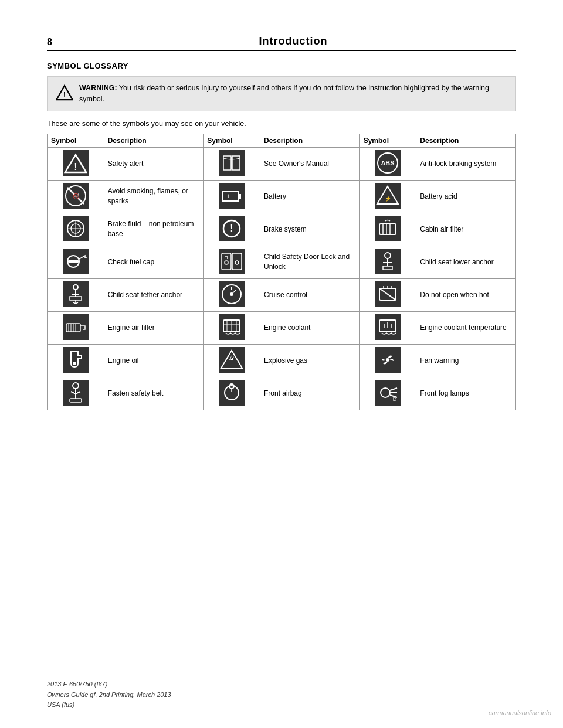  I want to click on desc-front-fog-lamps-icon: Front fog lamps, so click(466, 393).